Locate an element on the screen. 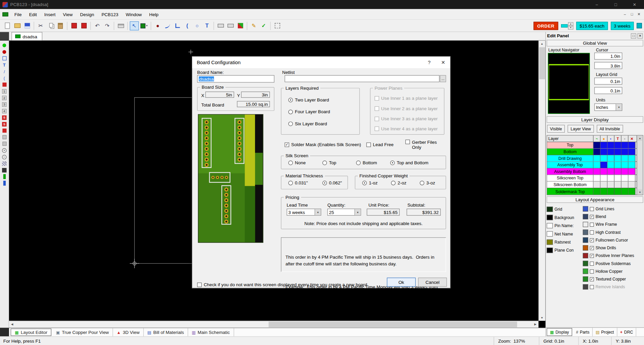 The height and width of the screenshot is (345, 644). polygons-column-icon: ▫ is located at coordinates (625, 138).